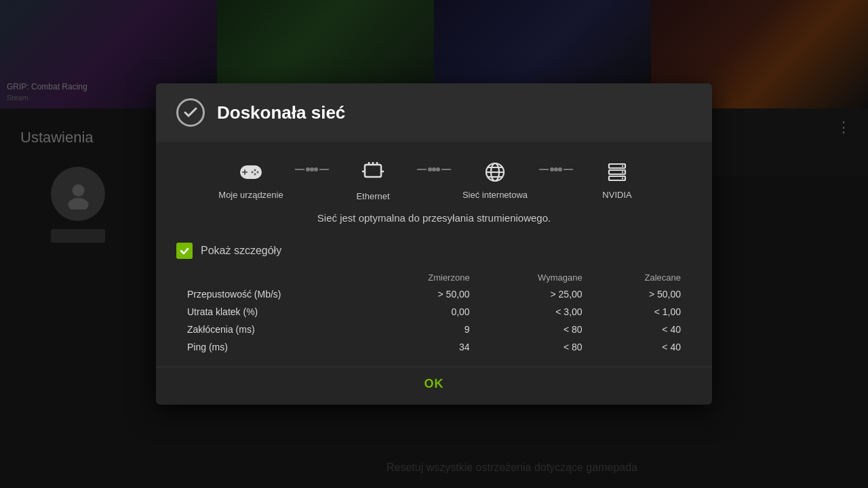 Image resolution: width=868 pixels, height=488 pixels. What do you see at coordinates (617, 172) in the screenshot?
I see `server-icon` at bounding box center [617, 172].